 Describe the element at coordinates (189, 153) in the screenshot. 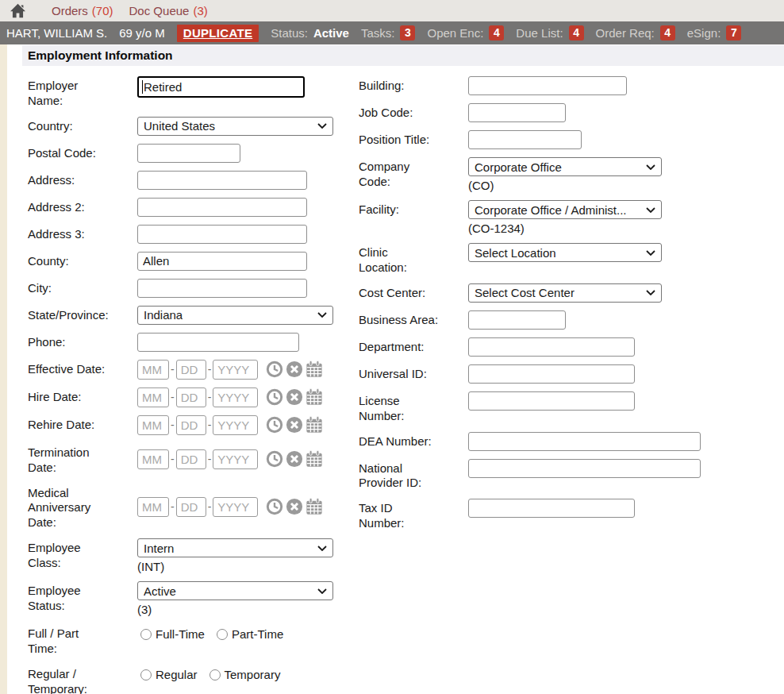

I see `postal-code-input` at that location.